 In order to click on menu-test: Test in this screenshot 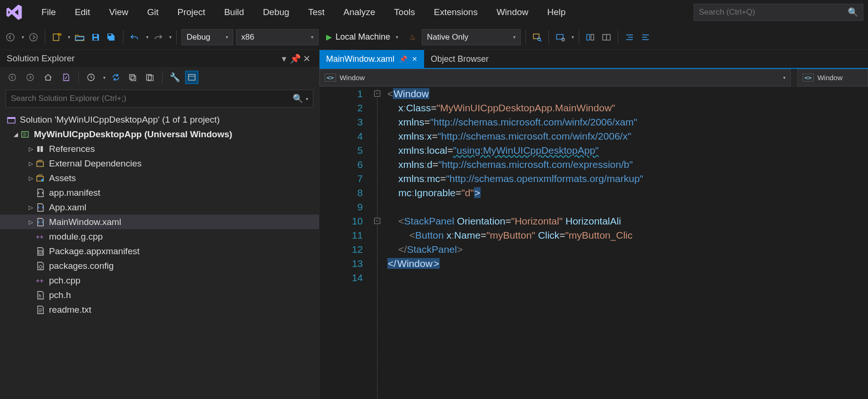, I will do `click(317, 12)`.